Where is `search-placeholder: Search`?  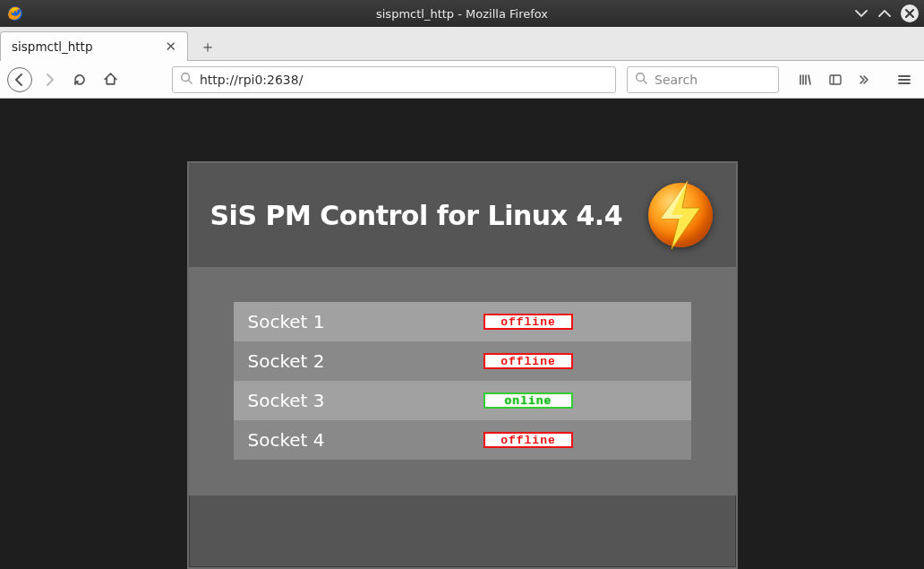 search-placeholder: Search is located at coordinates (676, 80).